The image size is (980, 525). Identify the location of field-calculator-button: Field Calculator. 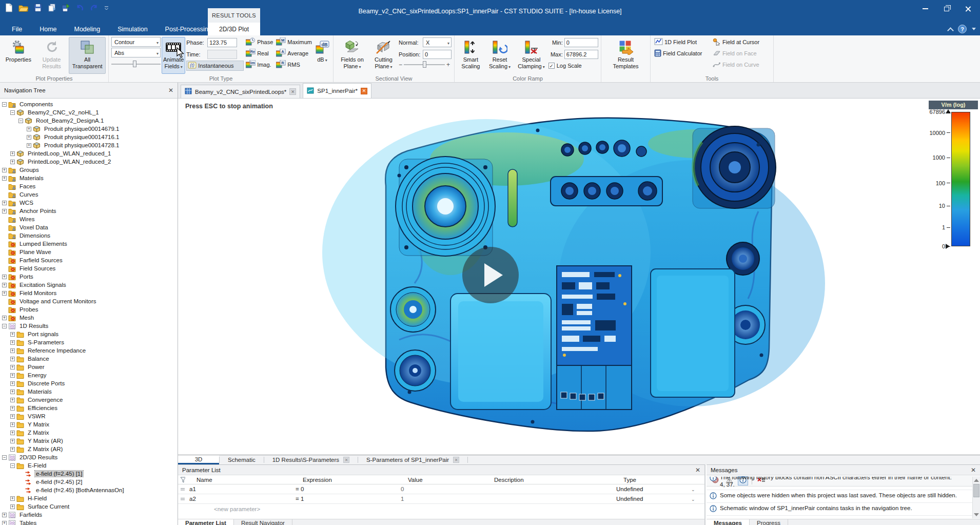
(682, 53).